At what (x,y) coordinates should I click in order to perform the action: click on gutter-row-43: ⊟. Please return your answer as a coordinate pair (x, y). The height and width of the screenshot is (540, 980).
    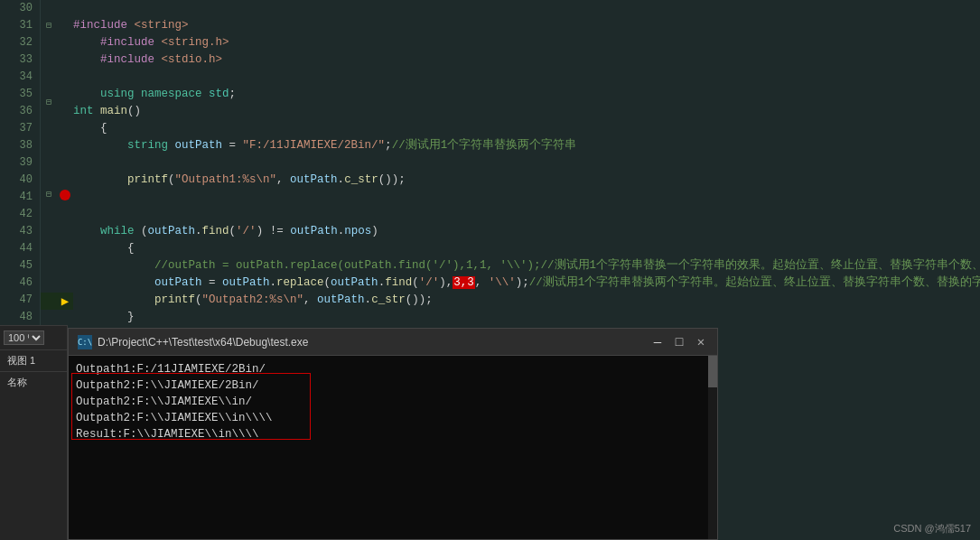
    Looking at the image, I should click on (57, 195).